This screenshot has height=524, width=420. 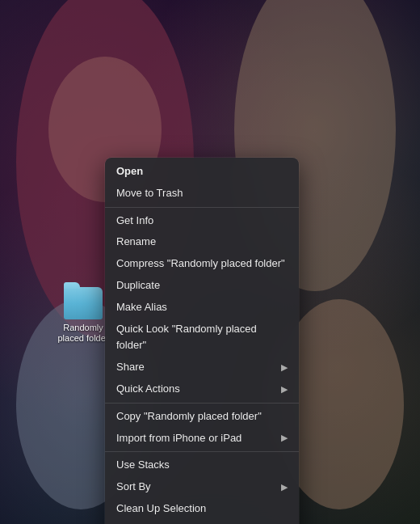 I want to click on folder-area: Randomly placed folder, so click(x=83, y=315).